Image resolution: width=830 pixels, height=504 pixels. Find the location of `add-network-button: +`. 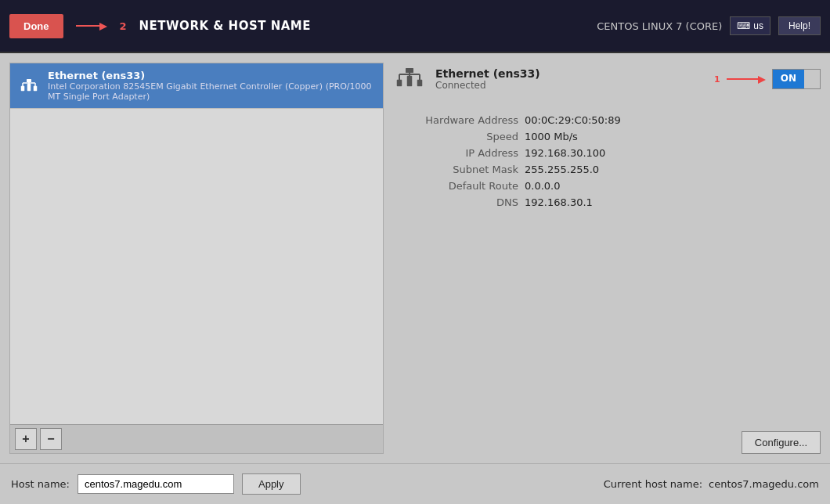

add-network-button: + is located at coordinates (26, 439).